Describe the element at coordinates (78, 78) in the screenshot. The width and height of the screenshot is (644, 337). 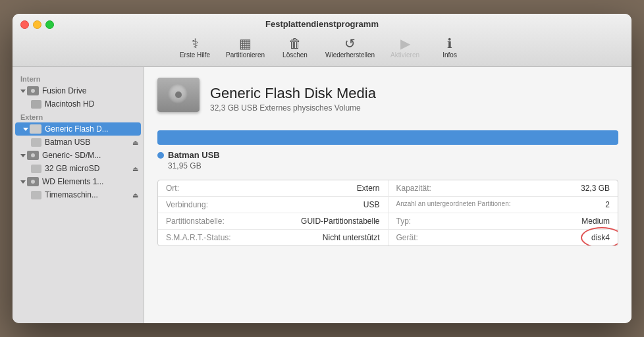
I see `intern-label: Intern` at that location.